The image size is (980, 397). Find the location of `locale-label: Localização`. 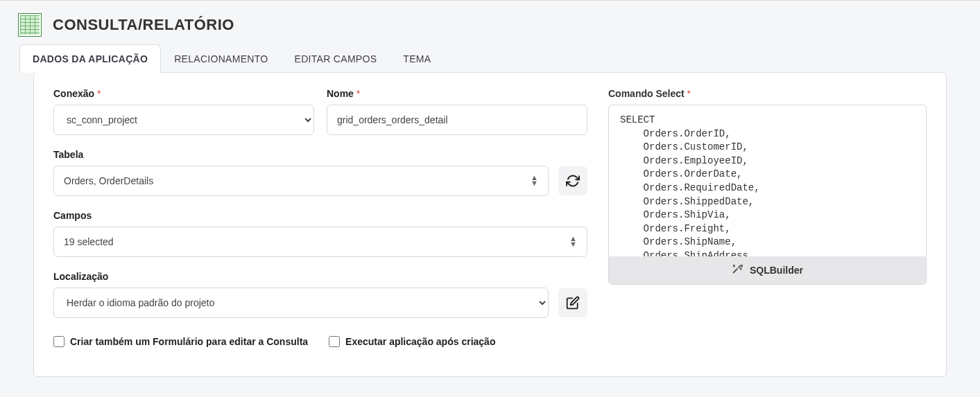

locale-label: Localização is located at coordinates (320, 276).